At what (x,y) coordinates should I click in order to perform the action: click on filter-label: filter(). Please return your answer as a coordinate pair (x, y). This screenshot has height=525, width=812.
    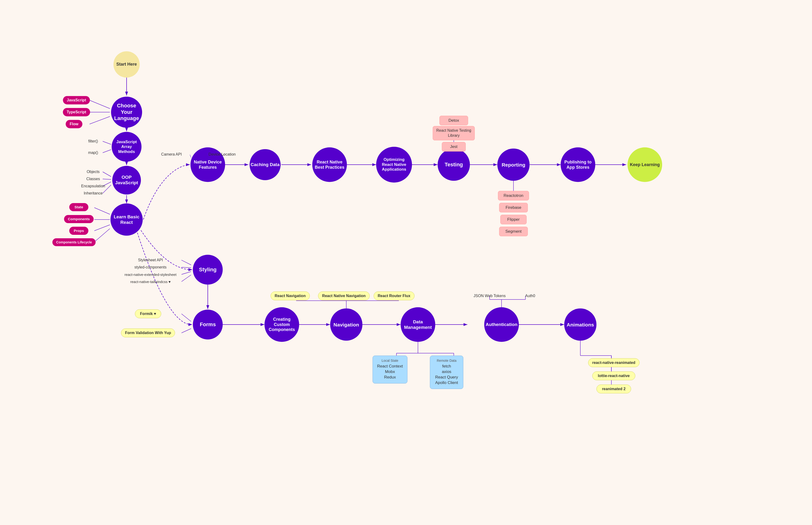
    Looking at the image, I should click on (93, 141).